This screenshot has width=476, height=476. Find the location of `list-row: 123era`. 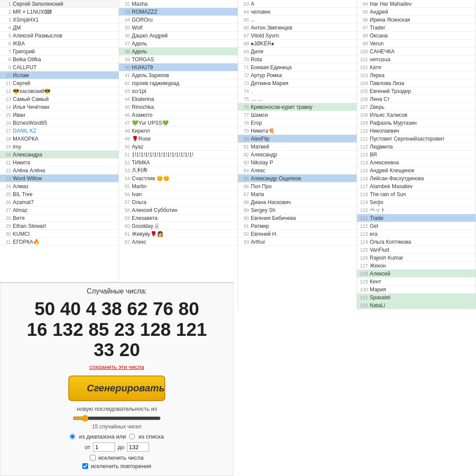

list-row: 123era is located at coordinates (416, 234).